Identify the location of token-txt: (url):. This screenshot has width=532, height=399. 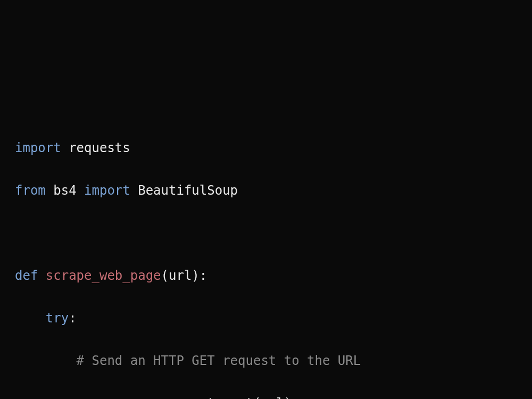
(184, 276).